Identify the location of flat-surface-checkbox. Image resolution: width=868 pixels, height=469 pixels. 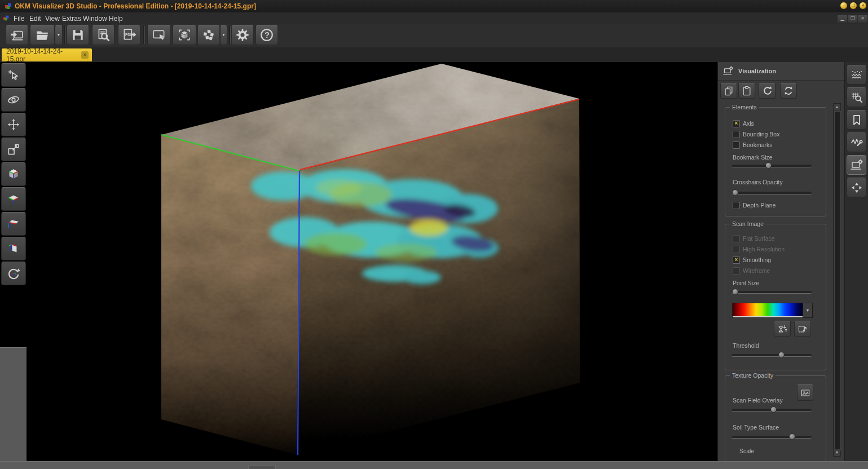
(737, 239).